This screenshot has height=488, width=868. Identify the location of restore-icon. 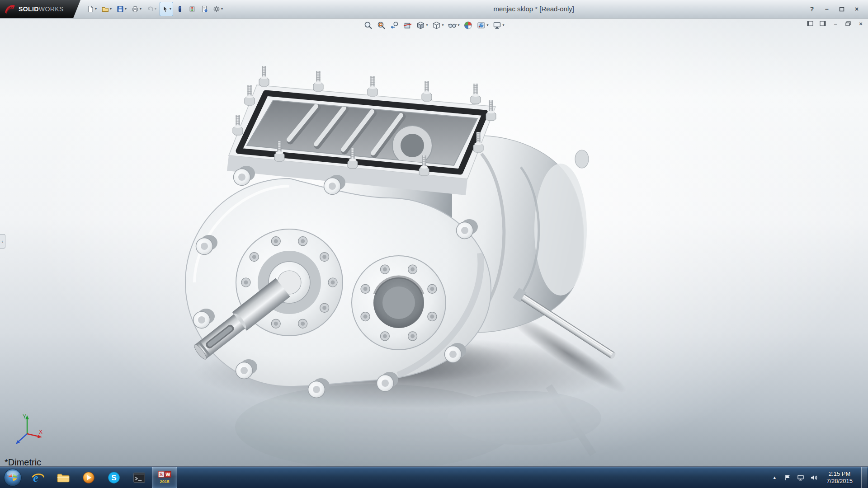
(848, 23).